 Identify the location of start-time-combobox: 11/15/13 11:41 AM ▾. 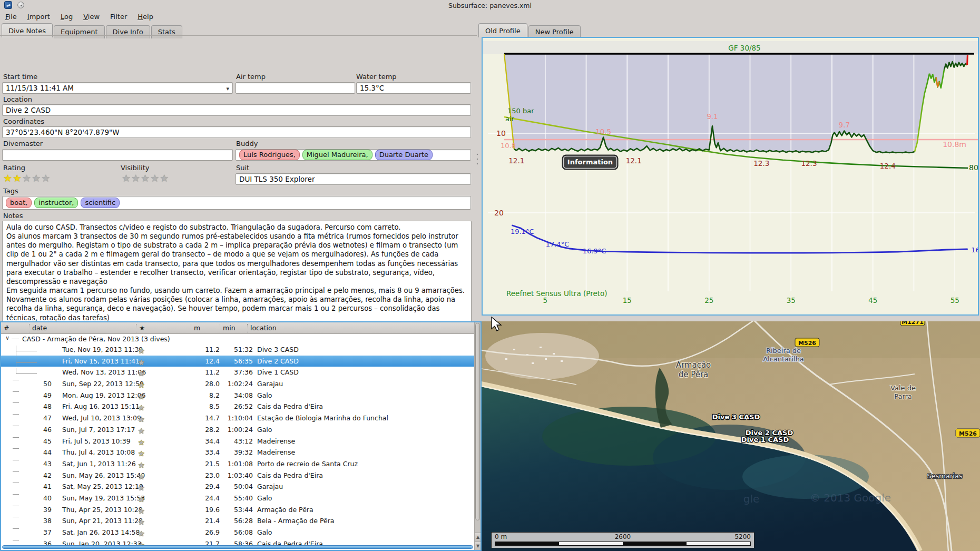
(117, 88).